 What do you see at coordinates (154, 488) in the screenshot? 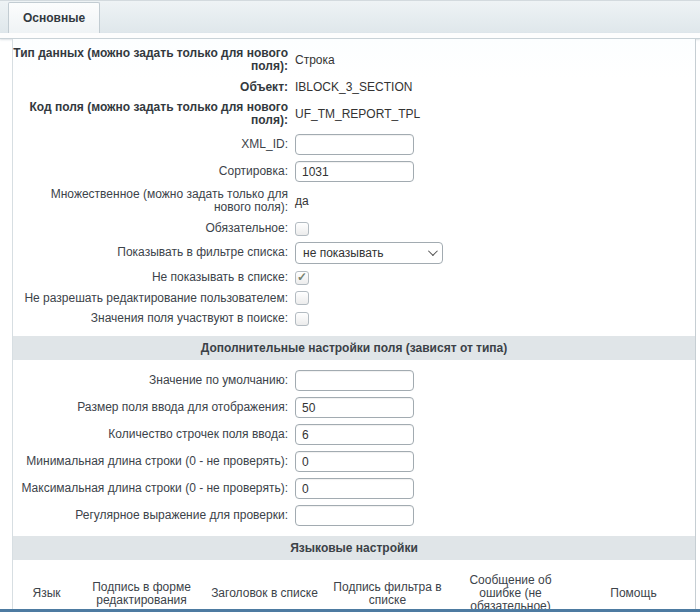
I see `max-length-label: Максимальная длина строки (0 - не провер…` at bounding box center [154, 488].